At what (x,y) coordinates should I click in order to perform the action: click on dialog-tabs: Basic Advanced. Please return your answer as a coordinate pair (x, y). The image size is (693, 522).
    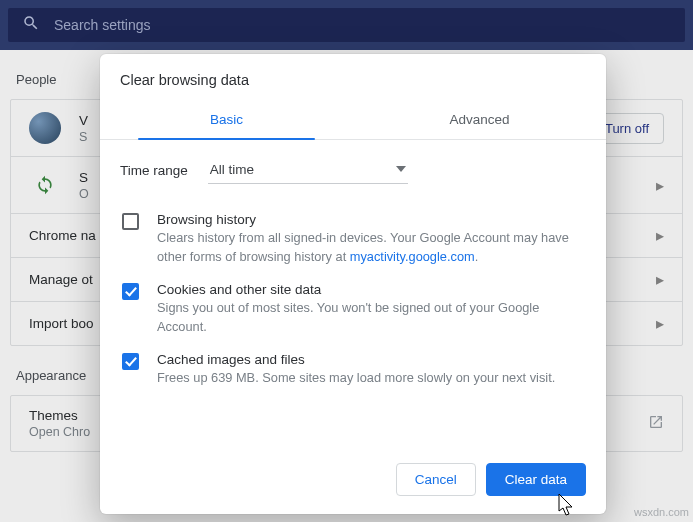
    Looking at the image, I should click on (353, 120).